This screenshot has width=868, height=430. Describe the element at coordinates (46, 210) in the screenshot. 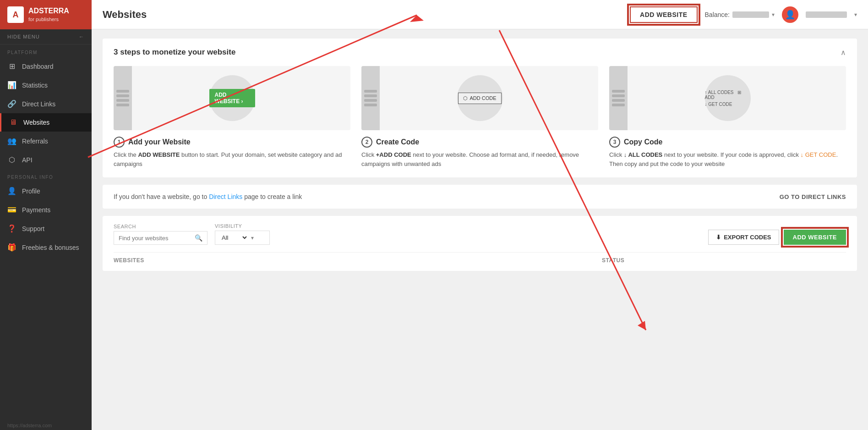

I see `sidebar-item-payments: 💳 Payments` at that location.